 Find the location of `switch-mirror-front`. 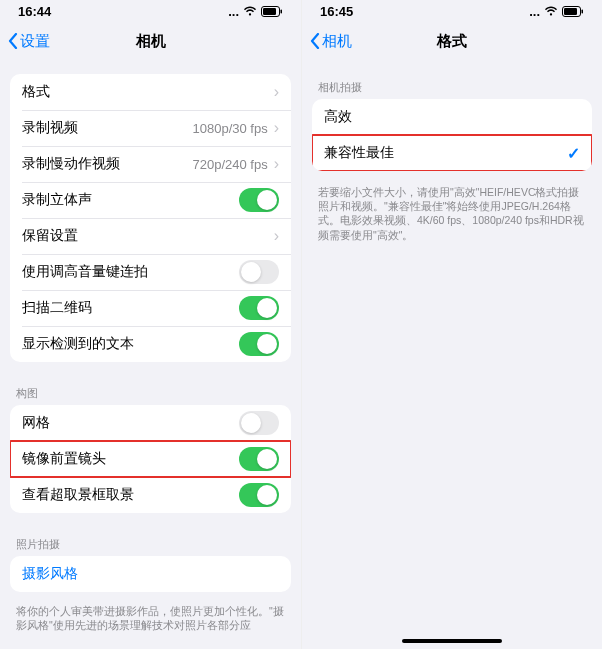

switch-mirror-front is located at coordinates (259, 459).